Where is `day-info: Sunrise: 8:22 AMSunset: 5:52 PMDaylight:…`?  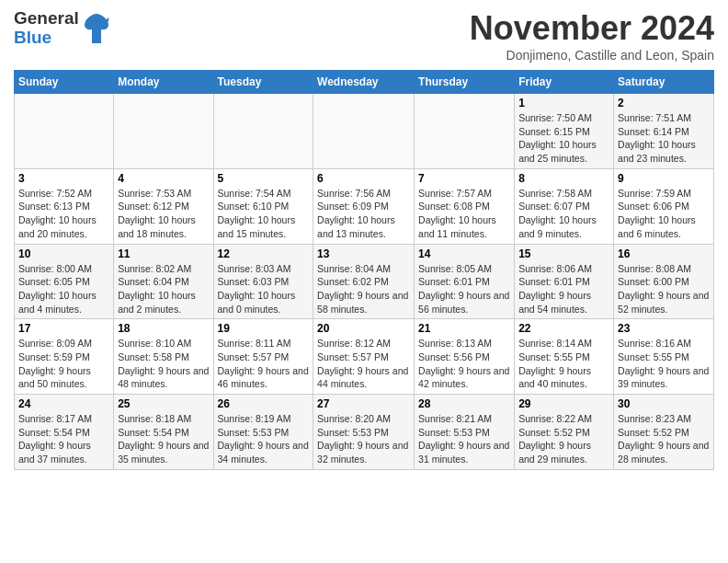
day-info: Sunrise: 8:22 AMSunset: 5:52 PMDaylight:… is located at coordinates (564, 440).